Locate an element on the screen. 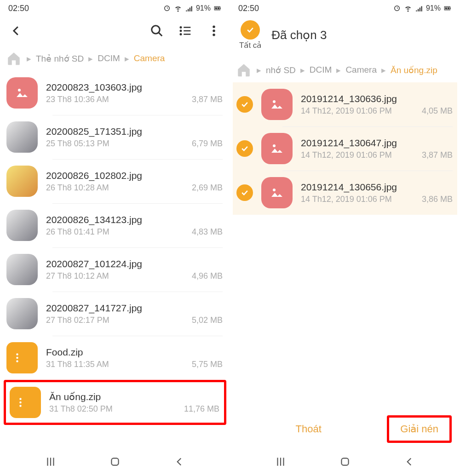  extract-button: Giải nén is located at coordinates (420, 429).